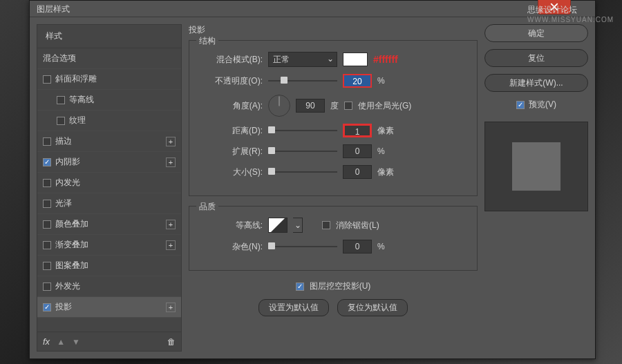 This screenshot has width=622, height=364. I want to click on angle-input: 90, so click(310, 106).